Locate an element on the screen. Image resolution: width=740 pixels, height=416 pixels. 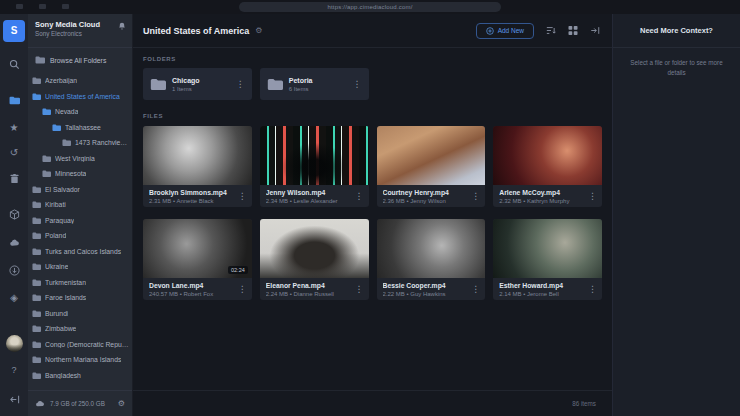
storage-usage: 7.9 GB of 250.0 GB is located at coordinates (82, 404).